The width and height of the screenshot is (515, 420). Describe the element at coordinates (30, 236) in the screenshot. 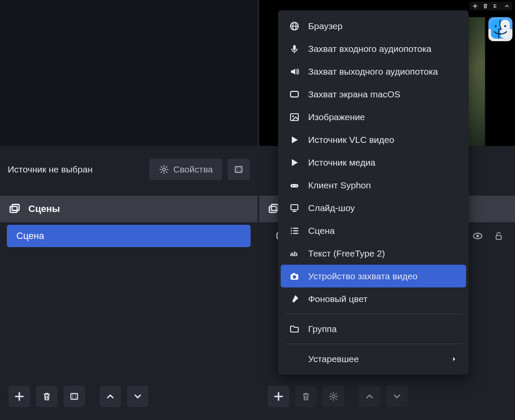

I see `scene-item-label: Сцена` at that location.